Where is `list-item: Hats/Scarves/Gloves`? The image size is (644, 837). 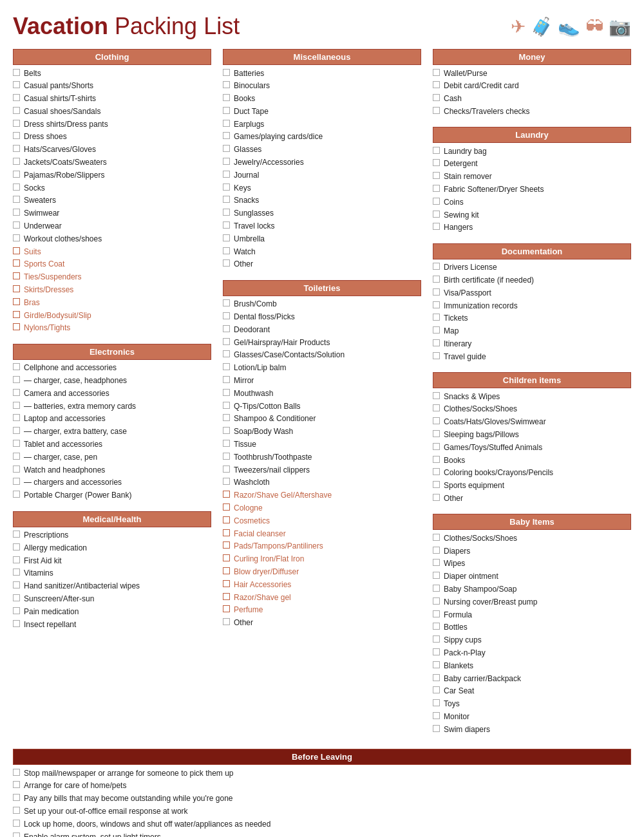 list-item: Hats/Scarves/Gloves is located at coordinates (112, 150).